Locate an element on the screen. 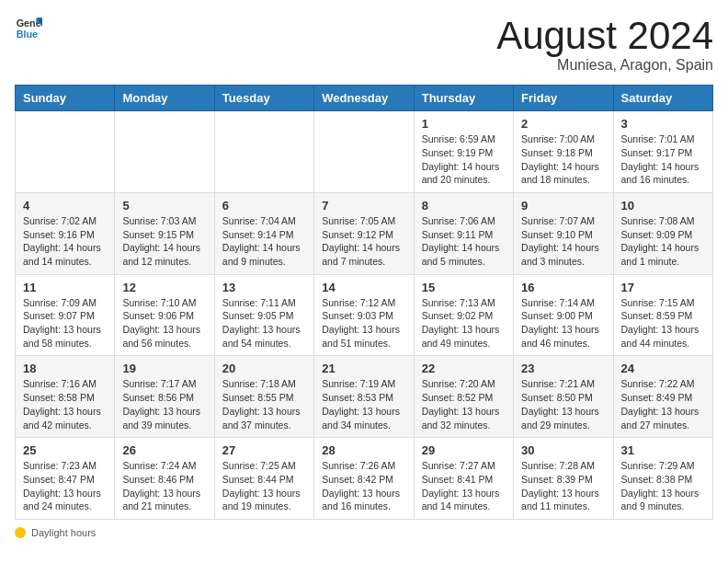 The height and width of the screenshot is (563, 728). calendar-cell: 26Sunrise: 7:24 AM Sunset: 8:46 PM Dayli… is located at coordinates (165, 478).